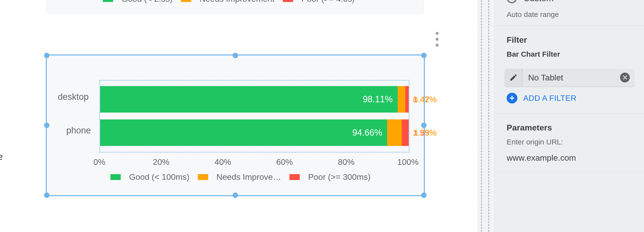 This screenshot has height=232, width=644. I want to click on date-range-custom-option: Custom, so click(570, 2).